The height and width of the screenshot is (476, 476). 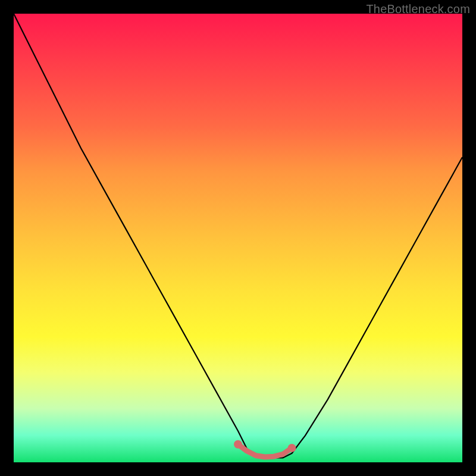 I want to click on highlight-dots, so click(x=265, y=446).